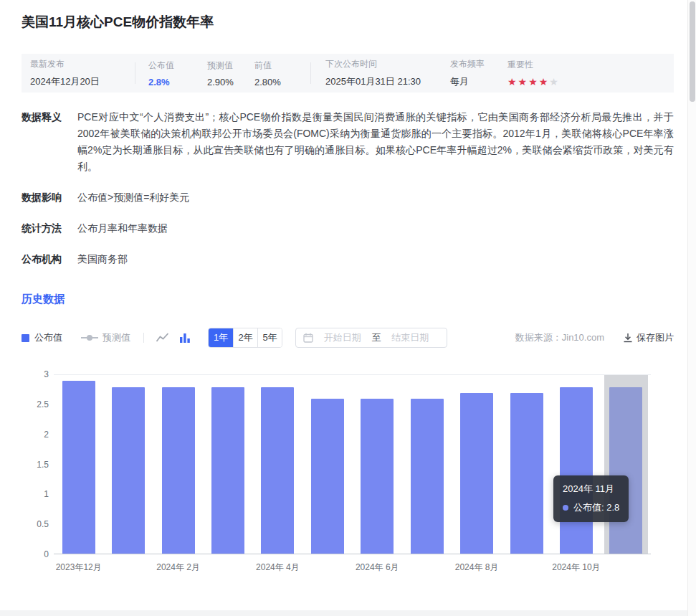 This screenshot has height=616, width=696. What do you see at coordinates (348, 338) in the screenshot?
I see `chart-toolbar: 公布值 预测值 1年 2年 5年` at bounding box center [348, 338].